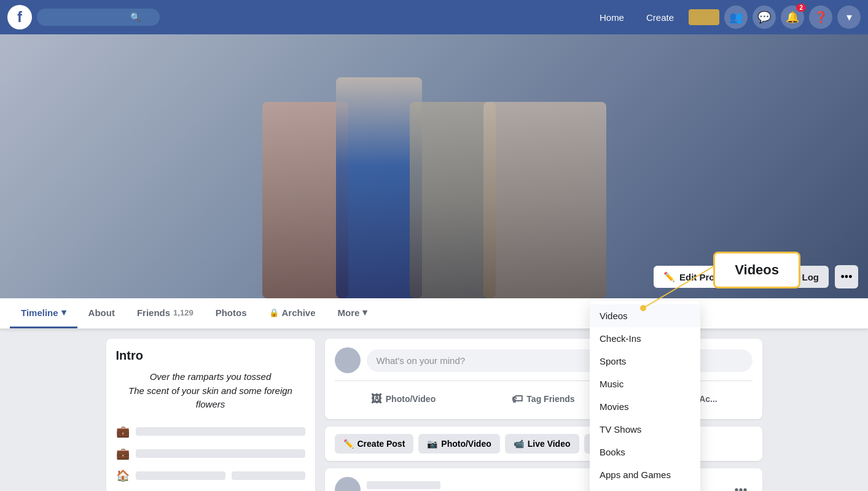  Describe the element at coordinates (432, 444) in the screenshot. I see `camera-icon: 📷` at that location.